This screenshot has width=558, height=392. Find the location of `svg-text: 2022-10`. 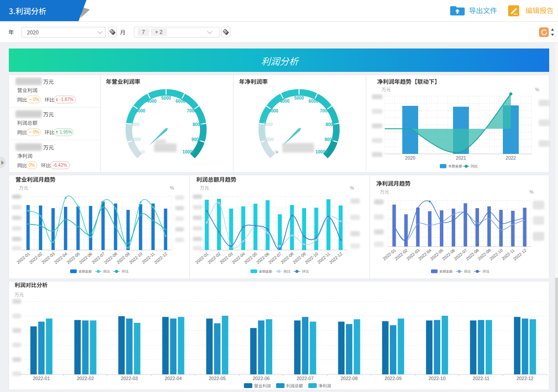

svg-text: 2022-10 is located at coordinates (438, 378).